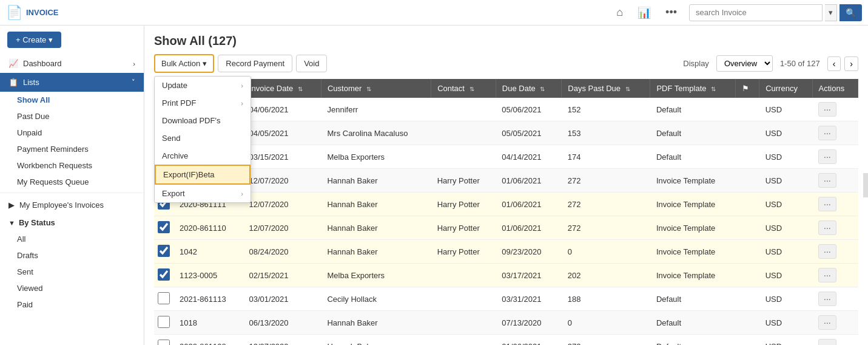 This screenshot has height=345, width=868. I want to click on search-submit-button: 🔍, so click(850, 13).